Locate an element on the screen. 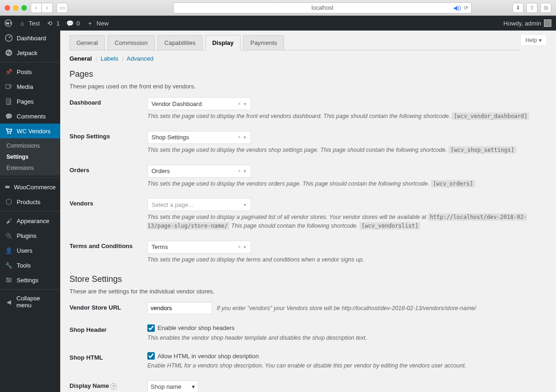 The image size is (556, 392). orders-page-select: Orders× ▾ is located at coordinates (199, 171).